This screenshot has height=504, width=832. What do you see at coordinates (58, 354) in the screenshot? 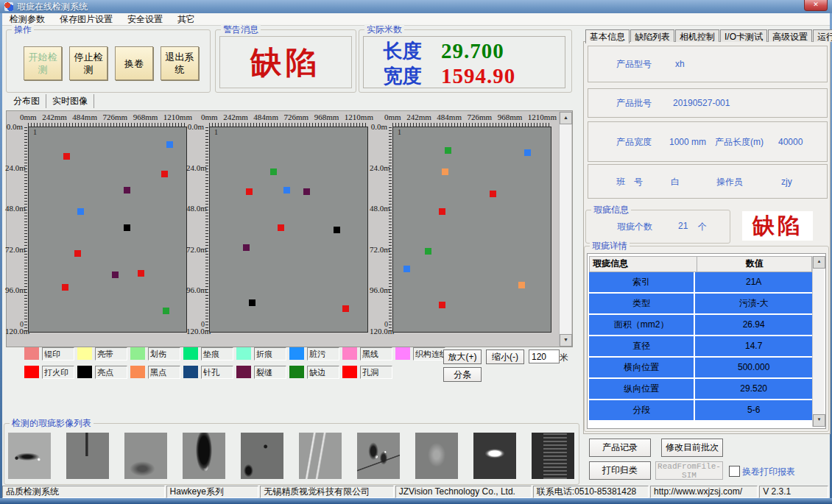
I see `legend-label-辊印: 辊印` at bounding box center [58, 354].